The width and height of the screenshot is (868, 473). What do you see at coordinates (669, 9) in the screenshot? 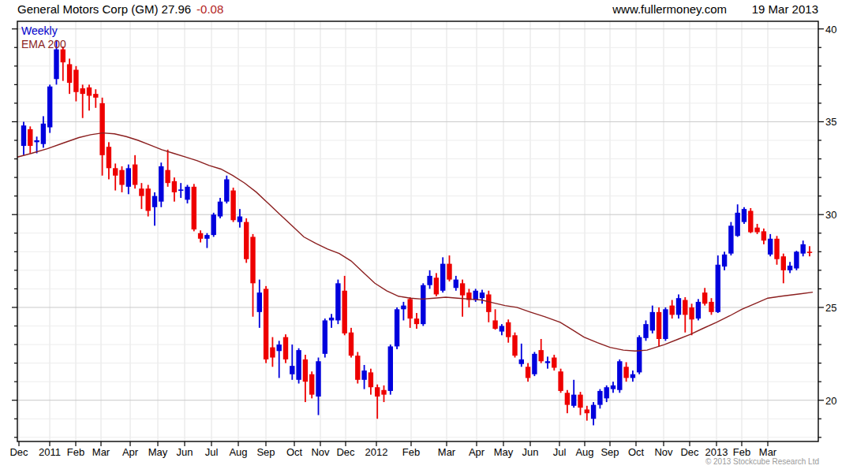
I see `website-watermark: www.fullermoney.com` at bounding box center [669, 9].